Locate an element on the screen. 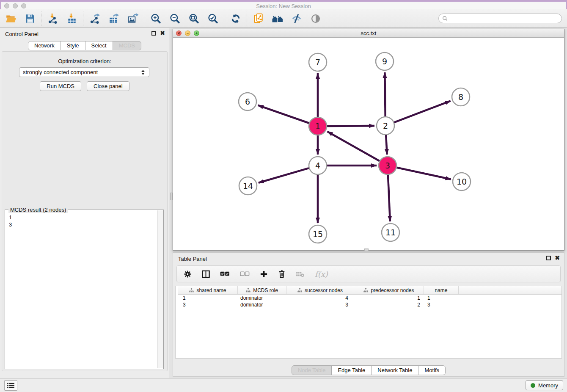 The image size is (567, 392). graph-node-label: 11 is located at coordinates (391, 232).